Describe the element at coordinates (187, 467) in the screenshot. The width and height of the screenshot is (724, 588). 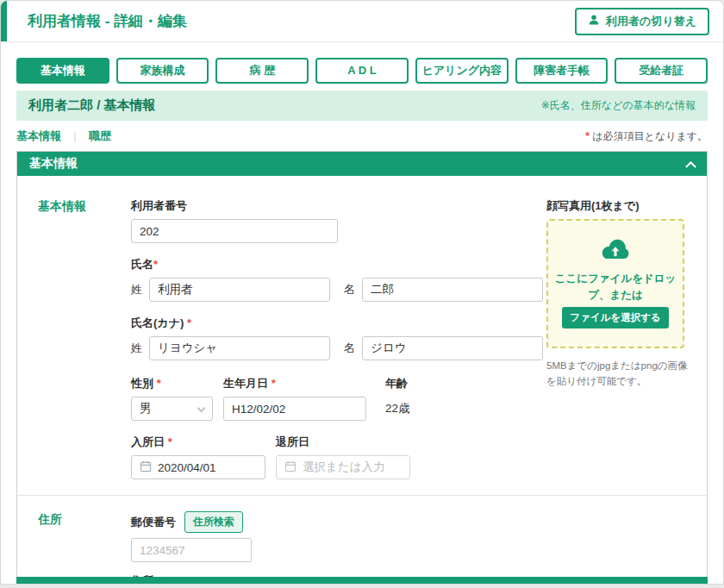
I see `admission-date-value: 2020/04/01` at that location.